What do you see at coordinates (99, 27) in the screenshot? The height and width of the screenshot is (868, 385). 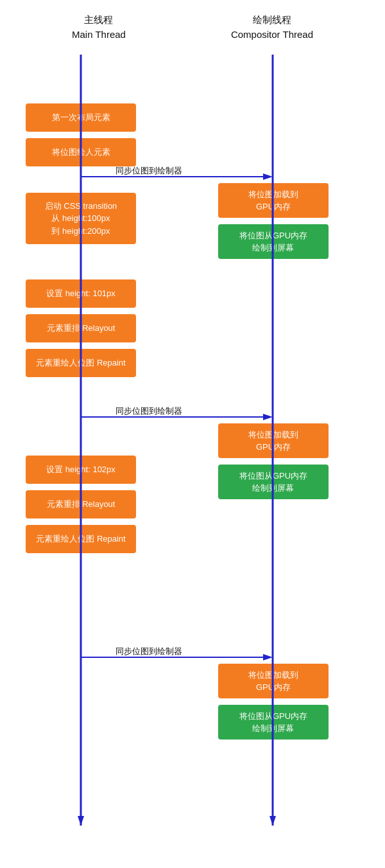 I see `main-thread-header: 主线程 Main Thread` at bounding box center [99, 27].